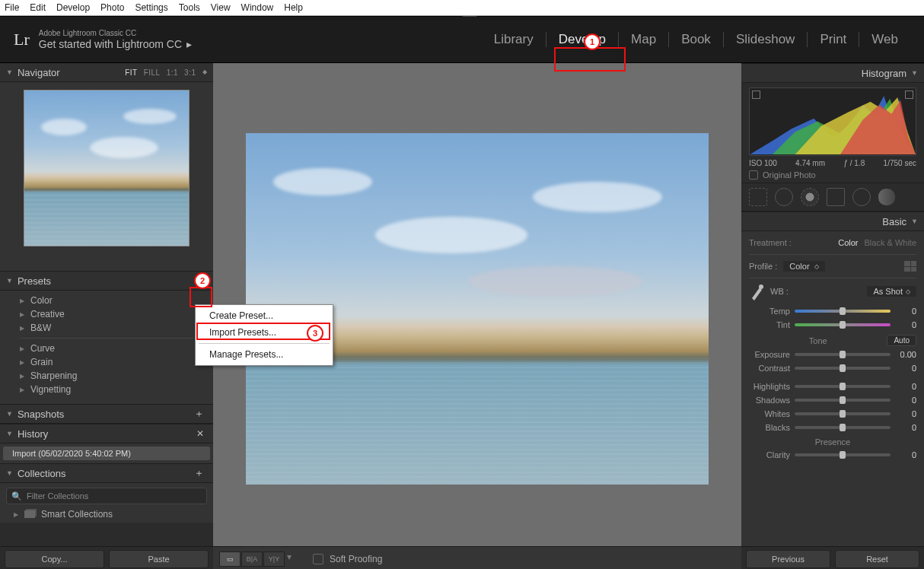 This screenshot has width=924, height=569. What do you see at coordinates (107, 314) in the screenshot?
I see `preset-group: ▶Creative` at bounding box center [107, 314].